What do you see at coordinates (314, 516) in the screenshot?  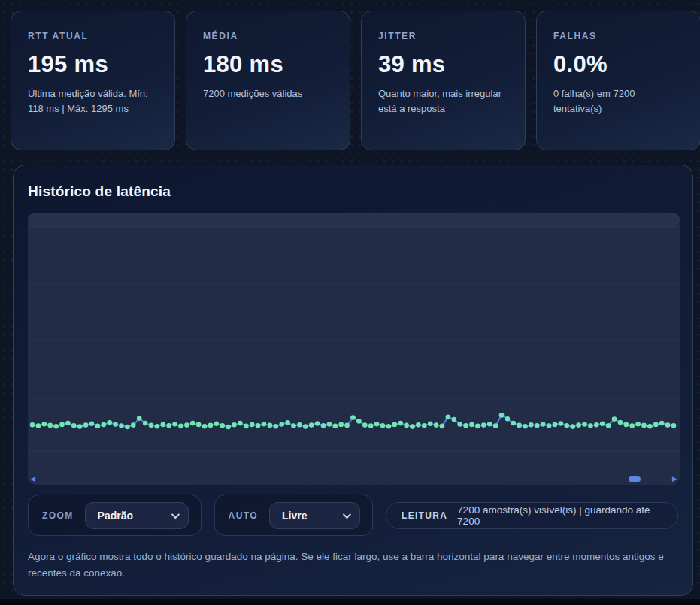 I see `auto-select: Livre` at bounding box center [314, 516].